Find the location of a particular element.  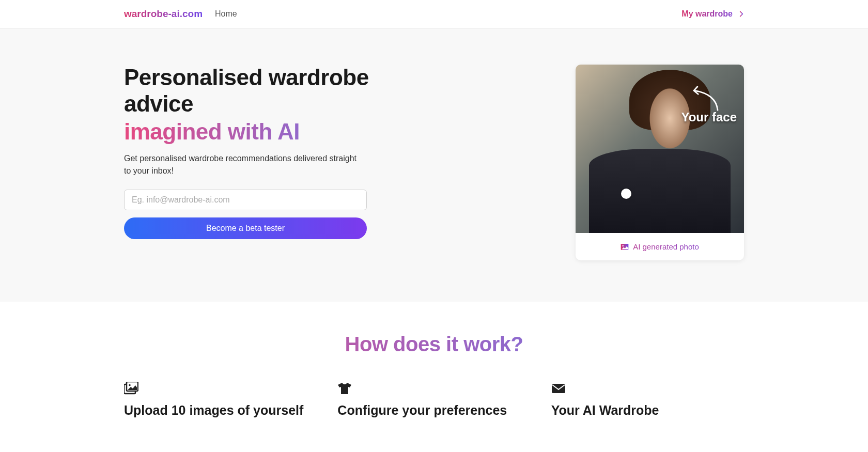

images-icon is located at coordinates (131, 388).